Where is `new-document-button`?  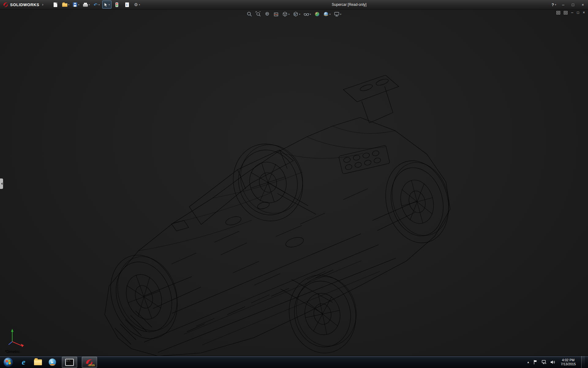 new-document-button is located at coordinates (55, 5).